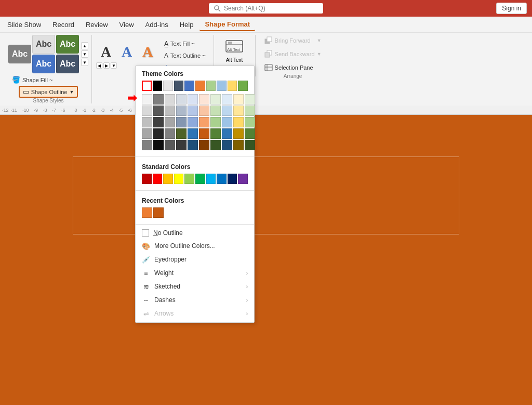 This screenshot has height=405, width=532. Describe the element at coordinates (187, 25) in the screenshot. I see `menu-help: Help` at that location.